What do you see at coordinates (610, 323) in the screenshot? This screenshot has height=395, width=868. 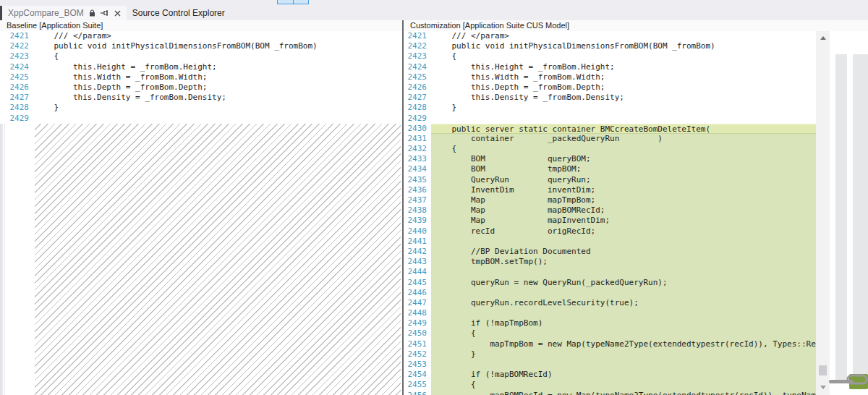 I see `code-line-row: 2449 if (!mapTmpBom)` at bounding box center [610, 323].